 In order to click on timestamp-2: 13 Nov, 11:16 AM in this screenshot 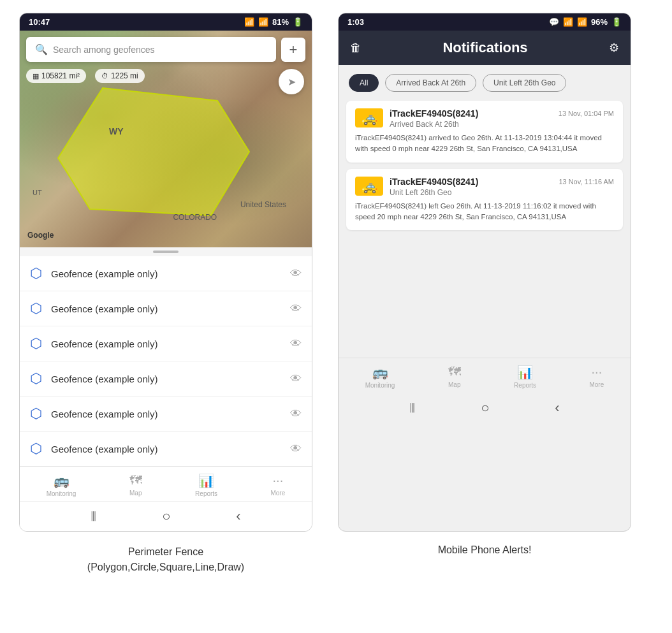, I will do `click(587, 182)`.